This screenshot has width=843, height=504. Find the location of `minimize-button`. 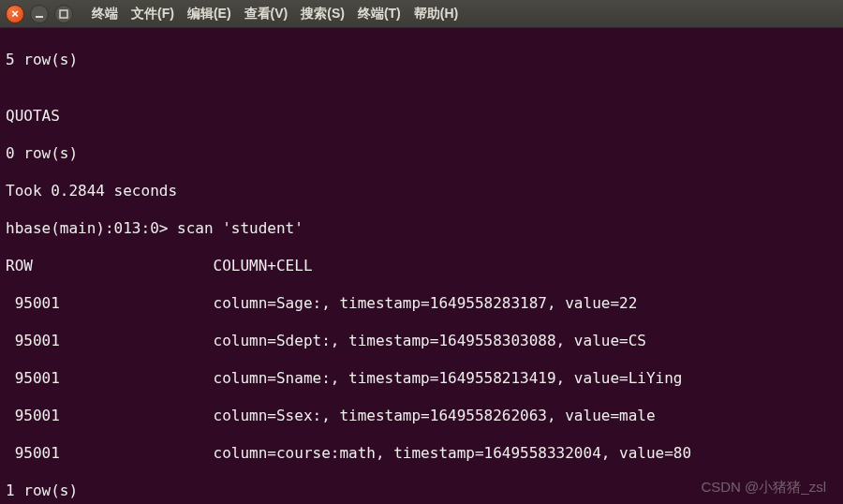

minimize-button is located at coordinates (39, 14).